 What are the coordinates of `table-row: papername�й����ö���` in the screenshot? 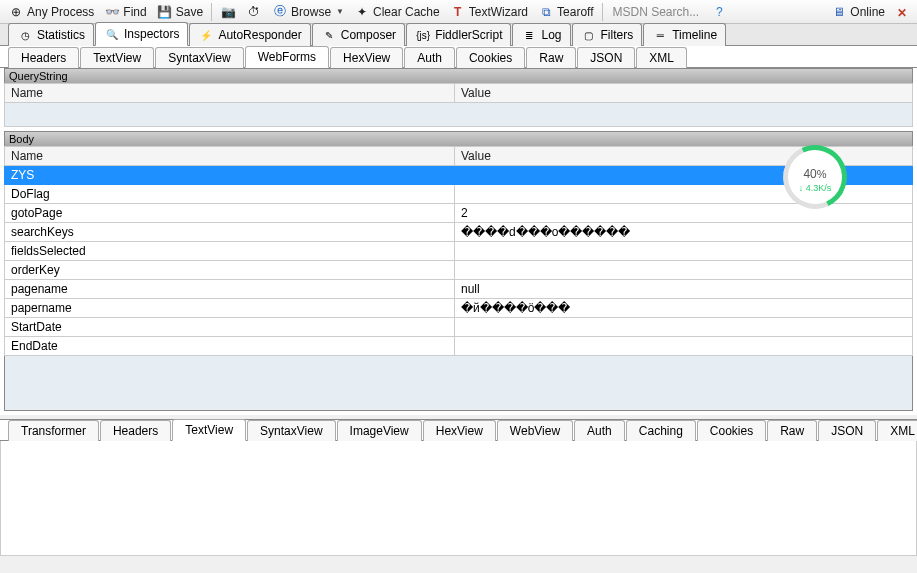 It's located at (459, 308).